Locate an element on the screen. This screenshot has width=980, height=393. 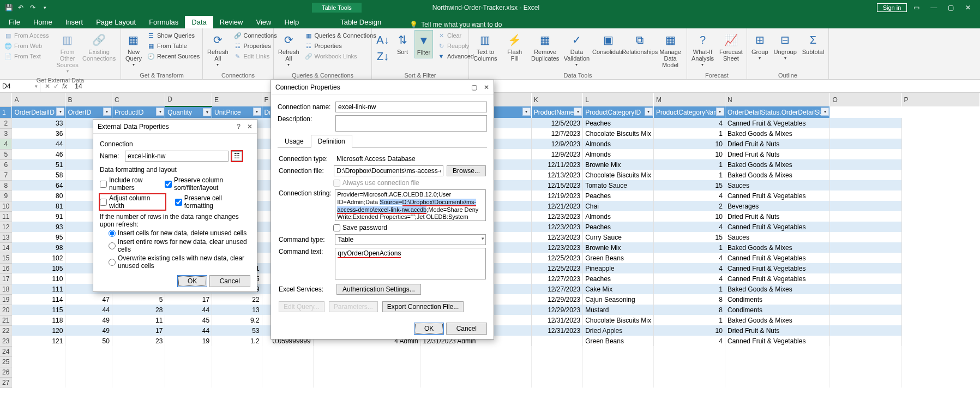
cell: 12/23/2023 is located at coordinates (557, 248).